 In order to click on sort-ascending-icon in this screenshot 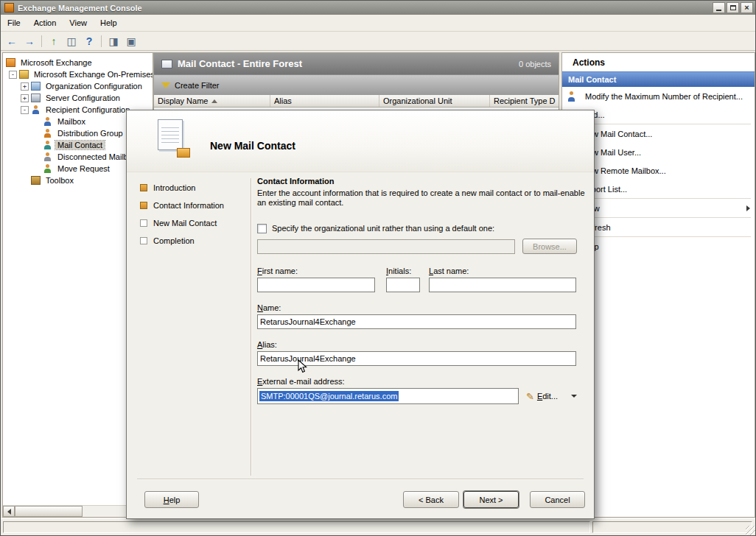, I will do `click(214, 102)`.